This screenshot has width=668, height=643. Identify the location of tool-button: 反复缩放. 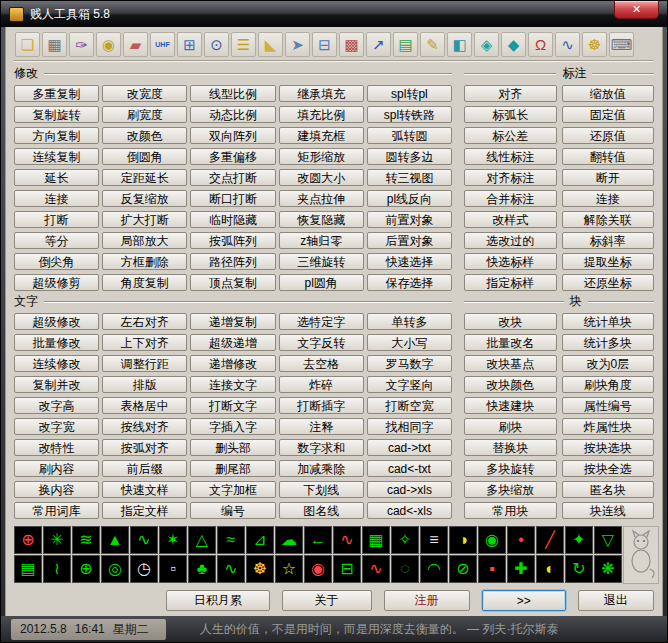
(144, 198).